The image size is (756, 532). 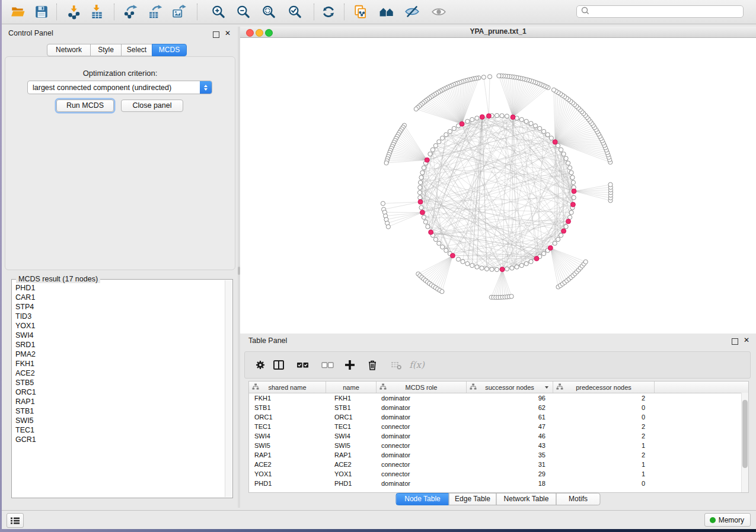 What do you see at coordinates (31, 33) in the screenshot?
I see `control-panel-title: Control Panel` at bounding box center [31, 33].